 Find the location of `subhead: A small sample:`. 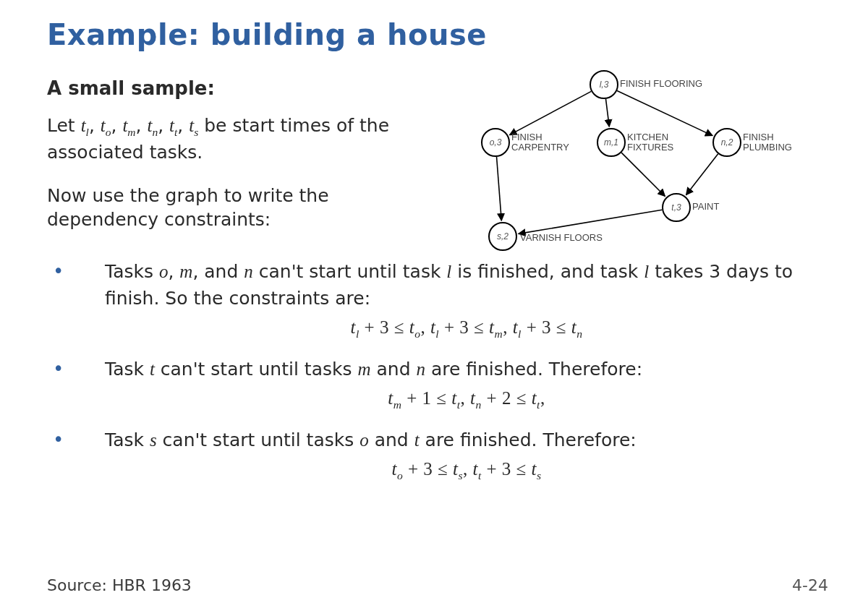

subhead: A small sample: is located at coordinates (228, 88).